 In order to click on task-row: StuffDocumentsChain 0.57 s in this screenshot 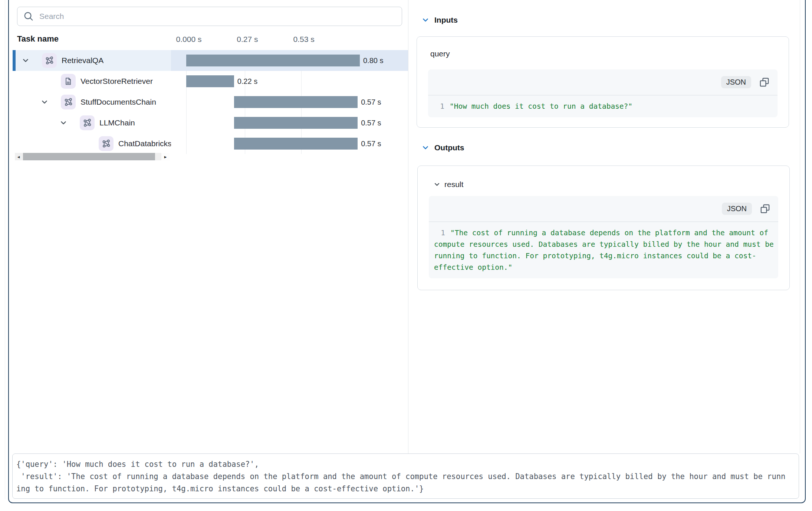, I will do `click(210, 102)`.